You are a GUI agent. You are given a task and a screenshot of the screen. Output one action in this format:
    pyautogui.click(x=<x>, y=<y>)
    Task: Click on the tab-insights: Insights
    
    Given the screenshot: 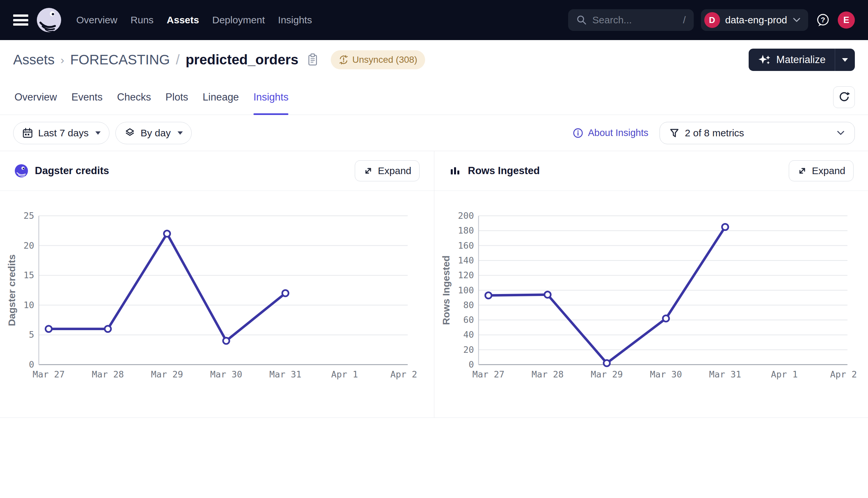 What is the action you would take?
    pyautogui.click(x=271, y=97)
    